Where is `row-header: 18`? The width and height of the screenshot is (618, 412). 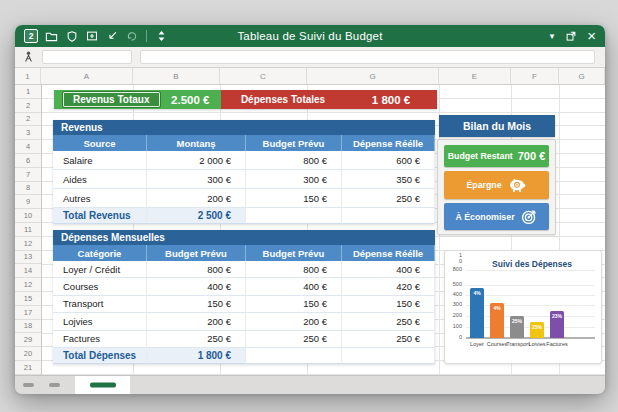 row-header: 18 is located at coordinates (28, 327).